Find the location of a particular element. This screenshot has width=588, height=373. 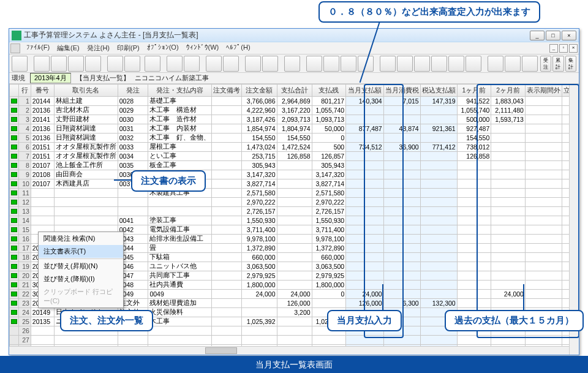

col-header: 税込支払額 is located at coordinates (439, 91).